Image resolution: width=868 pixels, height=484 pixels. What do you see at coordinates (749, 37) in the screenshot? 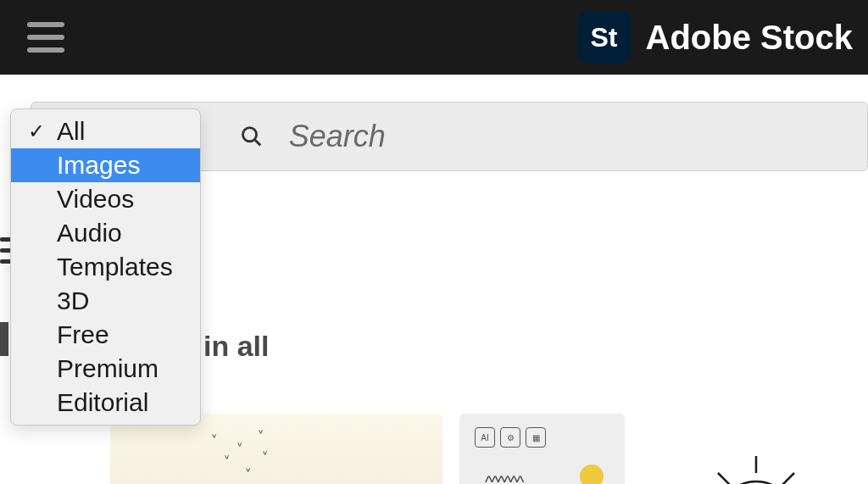
I see `brand-title: Adobe Stock` at bounding box center [749, 37].